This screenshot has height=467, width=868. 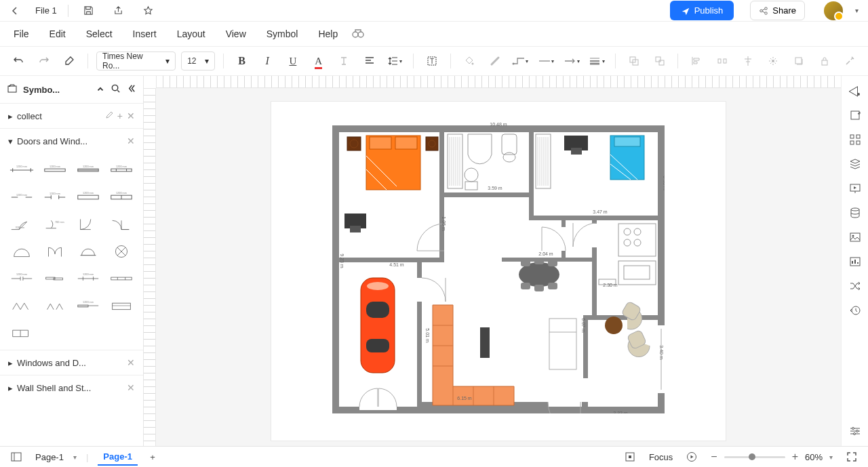 I want to click on ruler-horizontal, so click(x=498, y=82).